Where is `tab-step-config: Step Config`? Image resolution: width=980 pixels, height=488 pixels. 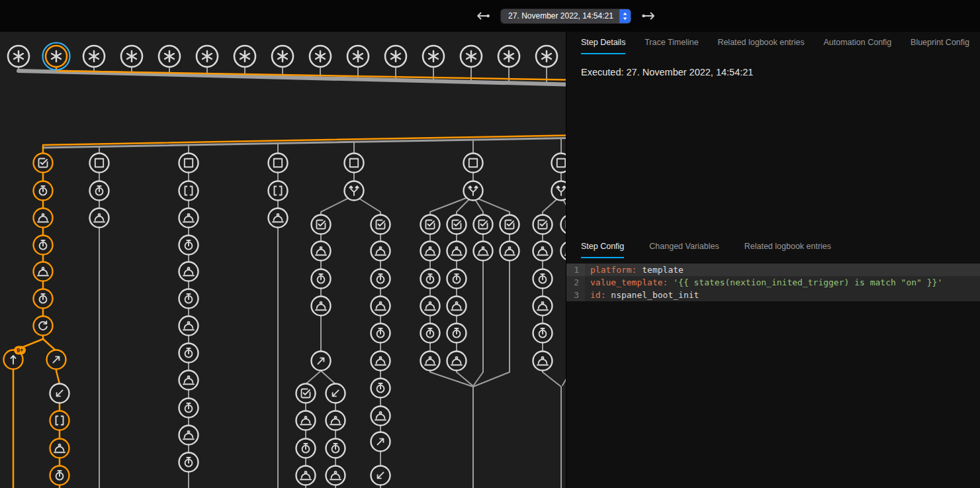 tab-step-config: Step Config is located at coordinates (602, 247).